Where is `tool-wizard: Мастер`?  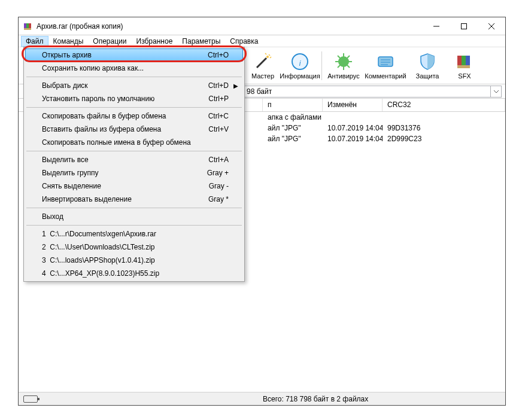 tool-wizard: Мастер is located at coordinates (263, 66).